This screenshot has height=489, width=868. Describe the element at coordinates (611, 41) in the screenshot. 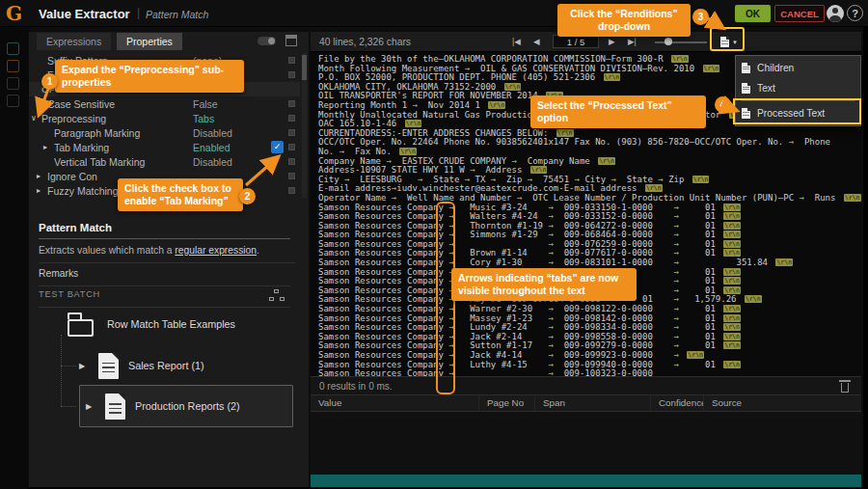

I see `next-page-button: ▶` at that location.